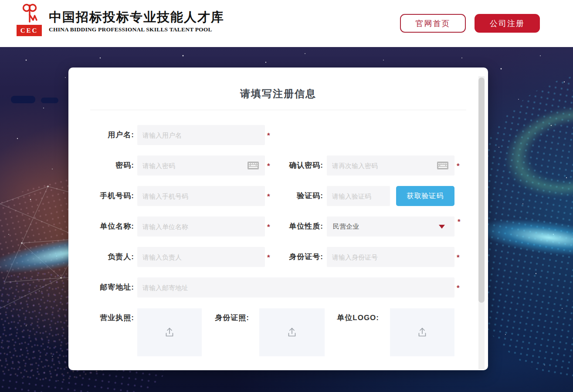 The height and width of the screenshot is (392, 573). I want to click on mailing-address-row: 邮寄地址: *, so click(278, 287).